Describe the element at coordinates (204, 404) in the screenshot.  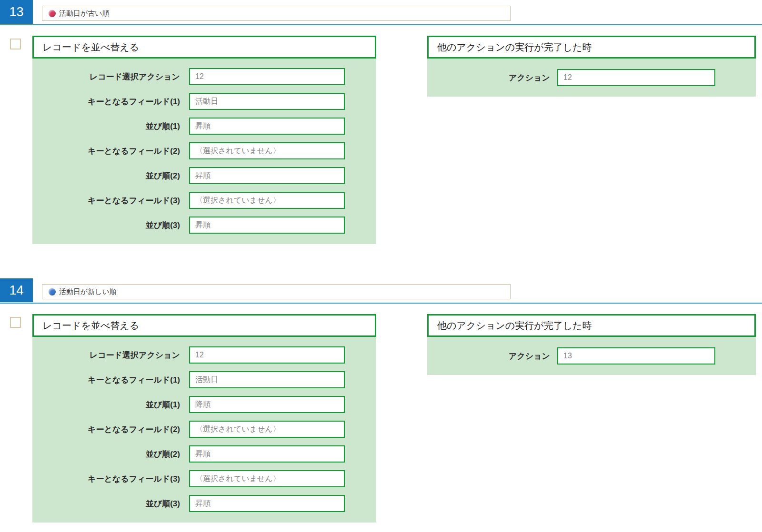
I see `field-row: 並び順(1) 降順` at that location.